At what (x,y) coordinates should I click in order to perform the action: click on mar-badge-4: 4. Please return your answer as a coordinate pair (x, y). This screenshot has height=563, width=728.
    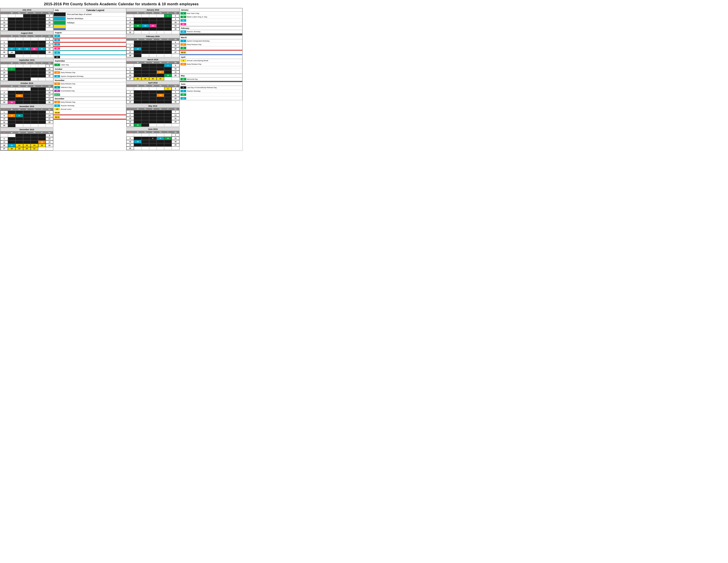
    Looking at the image, I should click on (183, 41).